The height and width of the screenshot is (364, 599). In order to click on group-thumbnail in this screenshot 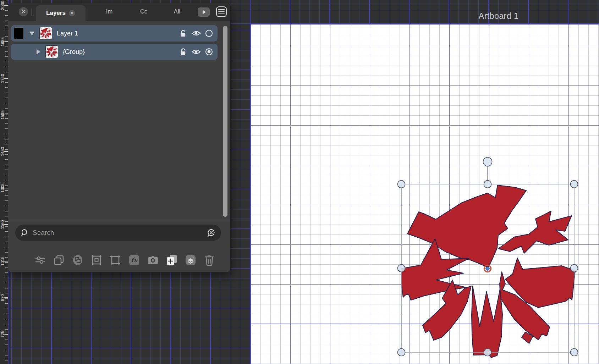, I will do `click(52, 52)`.